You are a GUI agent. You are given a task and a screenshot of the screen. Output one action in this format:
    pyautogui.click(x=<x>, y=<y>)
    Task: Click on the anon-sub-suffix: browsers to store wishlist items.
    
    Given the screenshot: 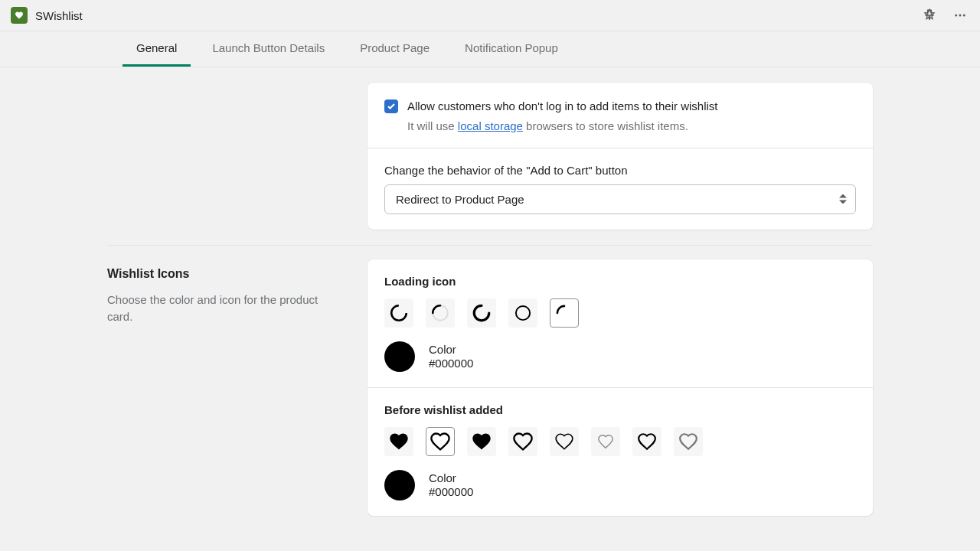 What is the action you would take?
    pyautogui.click(x=606, y=126)
    